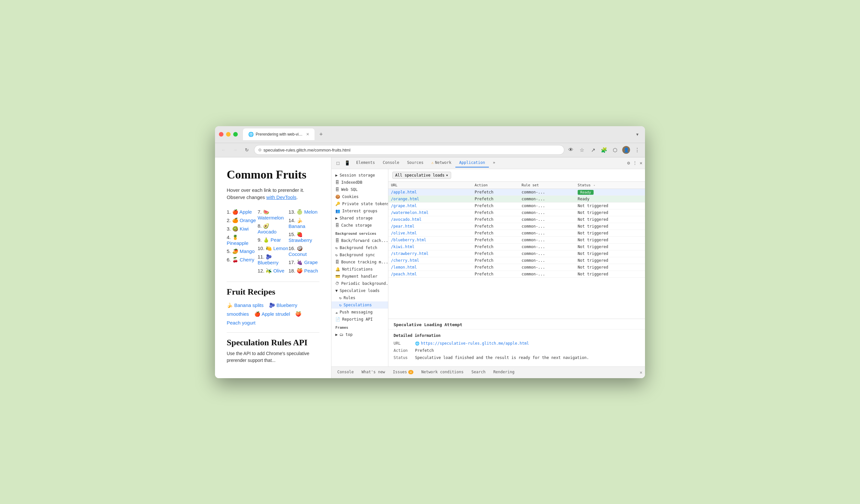  What do you see at coordinates (360, 283) in the screenshot?
I see `sidebar-item-periodic-bg: ⏱ Periodic background...` at bounding box center [360, 283].